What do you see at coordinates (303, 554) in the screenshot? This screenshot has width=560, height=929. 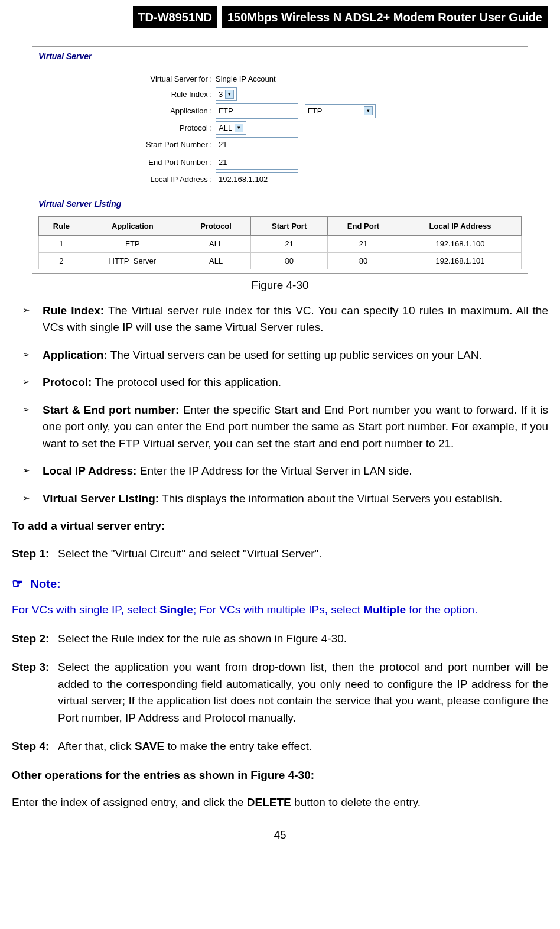 I see `step-1-text: Select the "Virtual Circuit" and select …` at bounding box center [303, 554].